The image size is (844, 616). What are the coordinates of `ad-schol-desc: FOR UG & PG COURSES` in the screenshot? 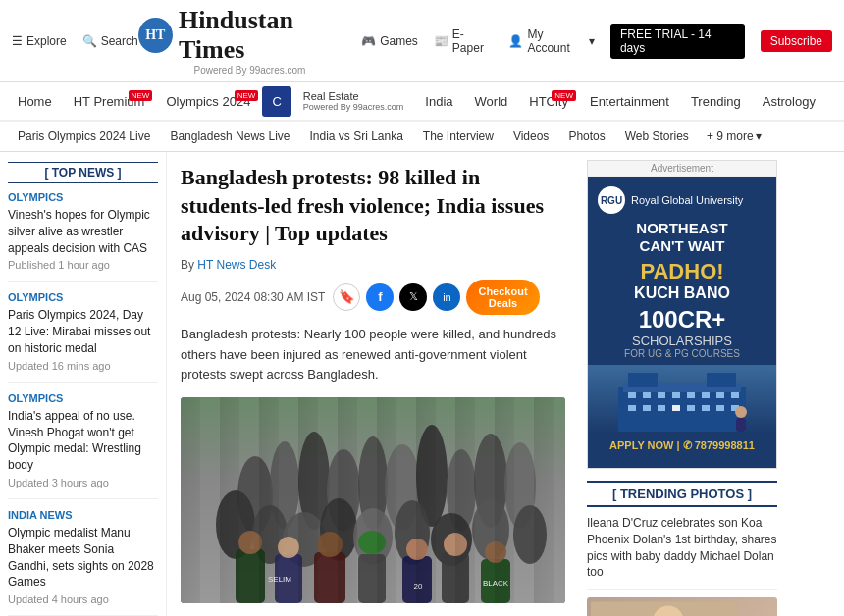 It's located at (682, 353).